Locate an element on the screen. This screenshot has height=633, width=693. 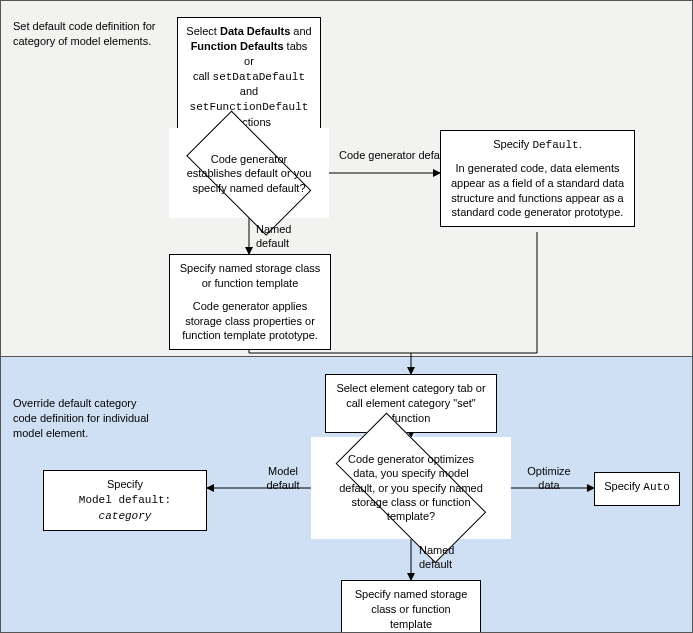
t: Specify named storage class or function … is located at coordinates (250, 276).